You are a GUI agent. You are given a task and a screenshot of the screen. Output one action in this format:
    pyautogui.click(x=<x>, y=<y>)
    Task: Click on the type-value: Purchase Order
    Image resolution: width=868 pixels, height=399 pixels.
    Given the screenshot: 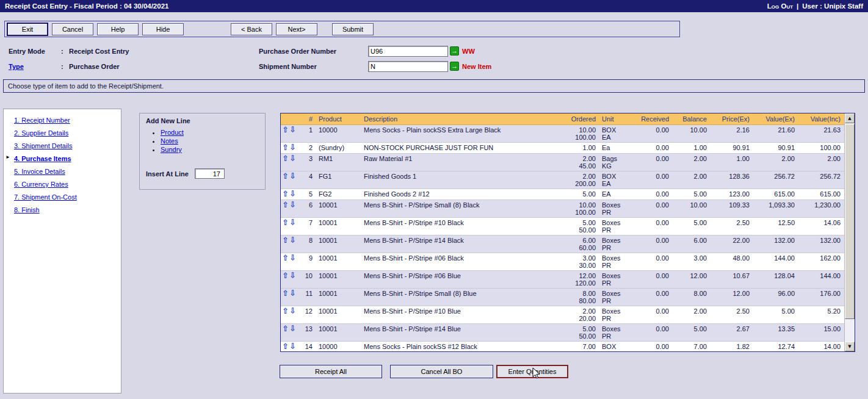 What is the action you would take?
    pyautogui.click(x=94, y=66)
    